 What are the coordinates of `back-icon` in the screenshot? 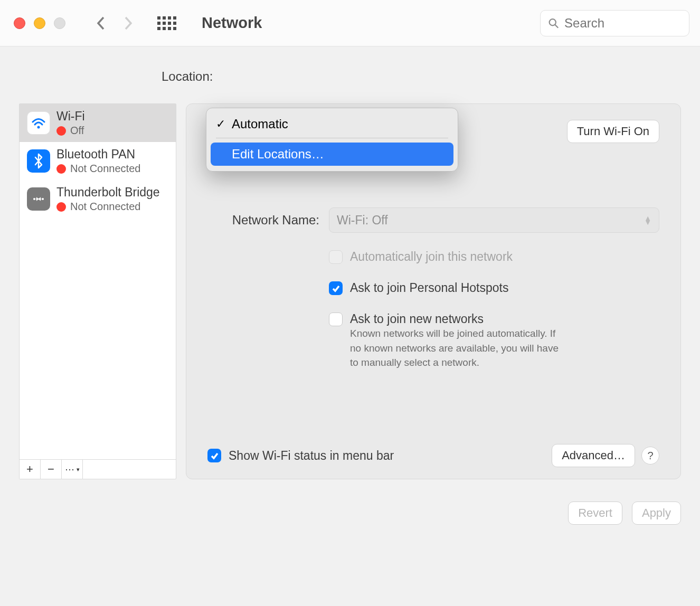 It's located at (101, 23).